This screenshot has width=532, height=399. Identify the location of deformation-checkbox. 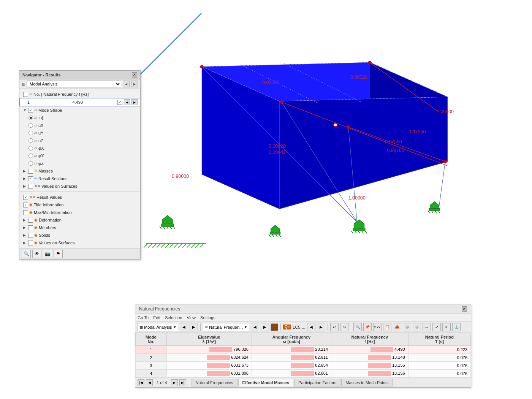
(30, 220).